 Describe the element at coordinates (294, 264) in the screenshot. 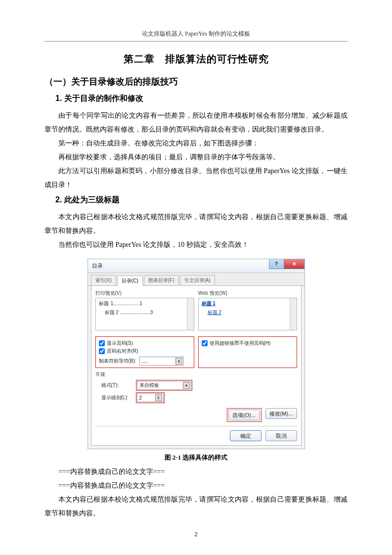

I see `close-button: ✕` at that location.